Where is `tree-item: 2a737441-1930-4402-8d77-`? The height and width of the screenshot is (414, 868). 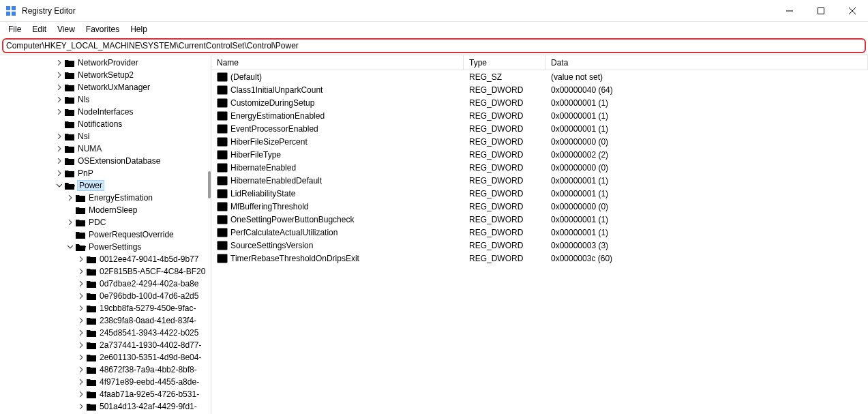 tree-item: 2a737441-1930-4402-8d77- is located at coordinates (106, 345).